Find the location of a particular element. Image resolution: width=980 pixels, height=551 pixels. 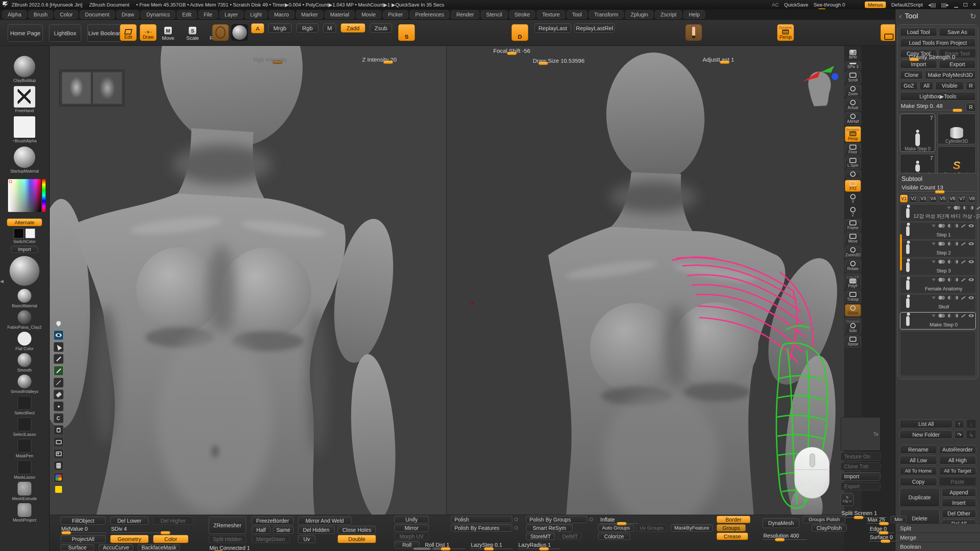

tray-material-item: MeshExtrude is located at coordinates (24, 491).